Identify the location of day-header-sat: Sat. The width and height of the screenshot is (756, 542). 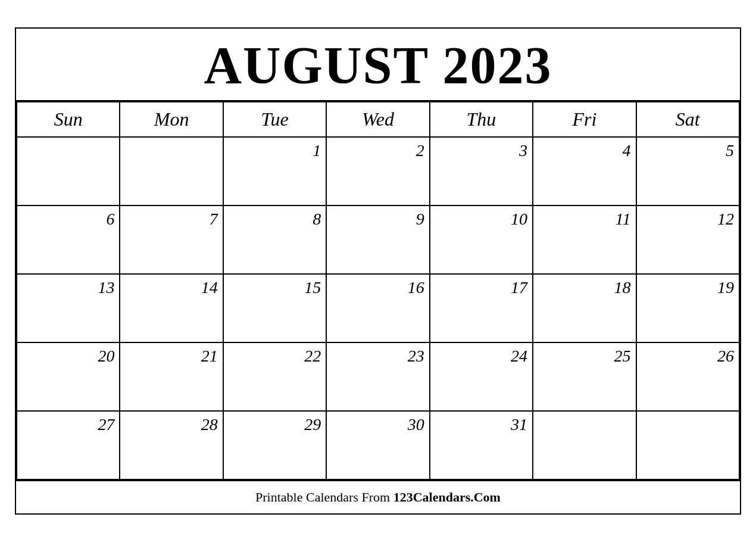
(688, 119).